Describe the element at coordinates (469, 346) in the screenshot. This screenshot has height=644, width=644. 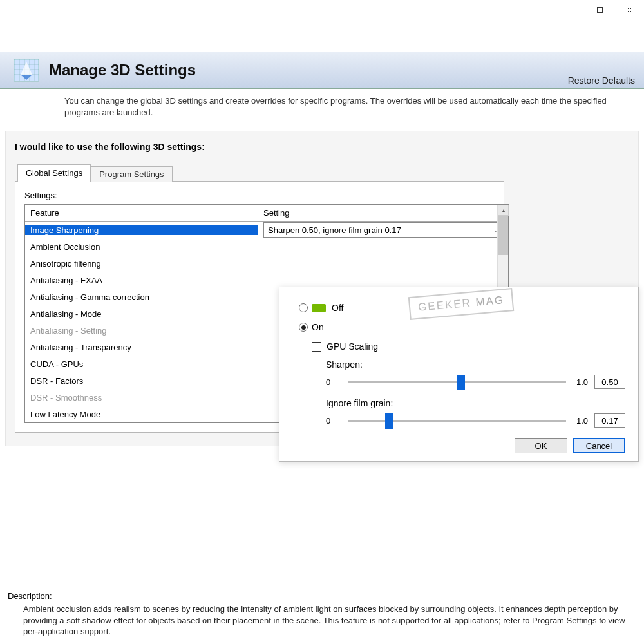
I see `gpu-scaling-row: GPU Scaling` at that location.